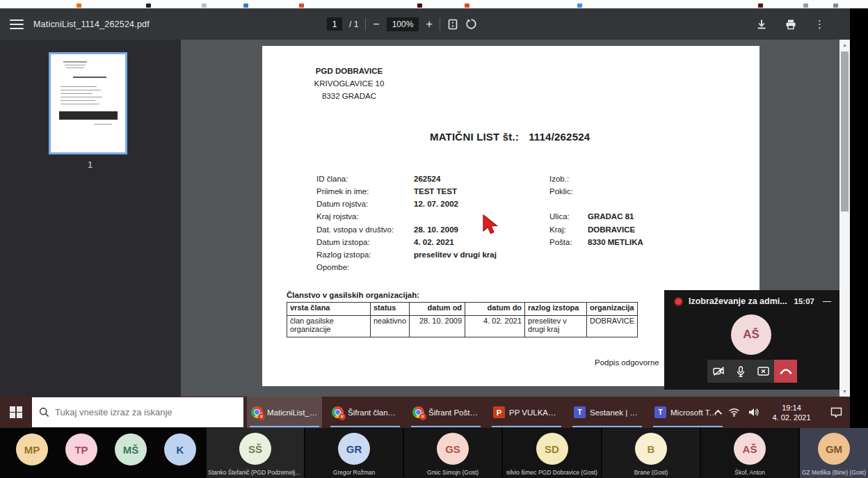 The height and width of the screenshot is (478, 868). I want to click on taskbar-app-powerpoint: P PP VULKAN - ..., so click(527, 412).